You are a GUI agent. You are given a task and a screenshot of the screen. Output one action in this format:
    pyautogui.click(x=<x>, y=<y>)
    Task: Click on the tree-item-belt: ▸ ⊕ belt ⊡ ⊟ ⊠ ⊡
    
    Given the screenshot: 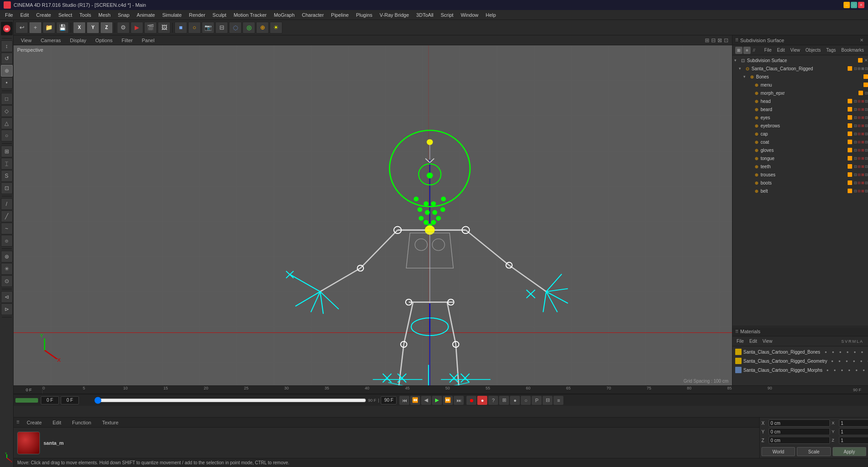 What is the action you would take?
    pyautogui.click(x=800, y=191)
    